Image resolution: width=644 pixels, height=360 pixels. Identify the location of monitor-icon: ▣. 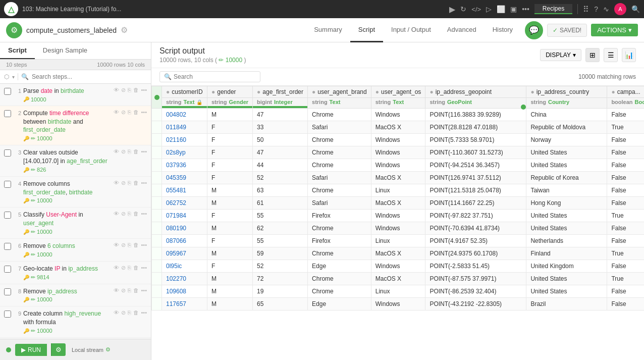
(514, 9).